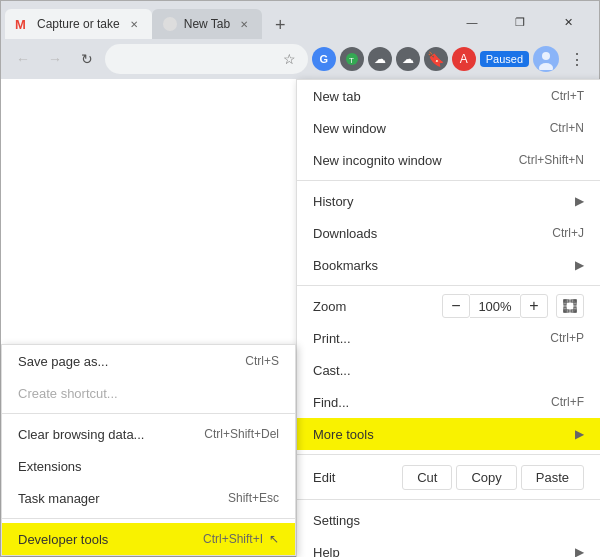 Image resolution: width=600 pixels, height=557 pixels. What do you see at coordinates (324, 59) in the screenshot?
I see `ext-grammarly: G` at bounding box center [324, 59].